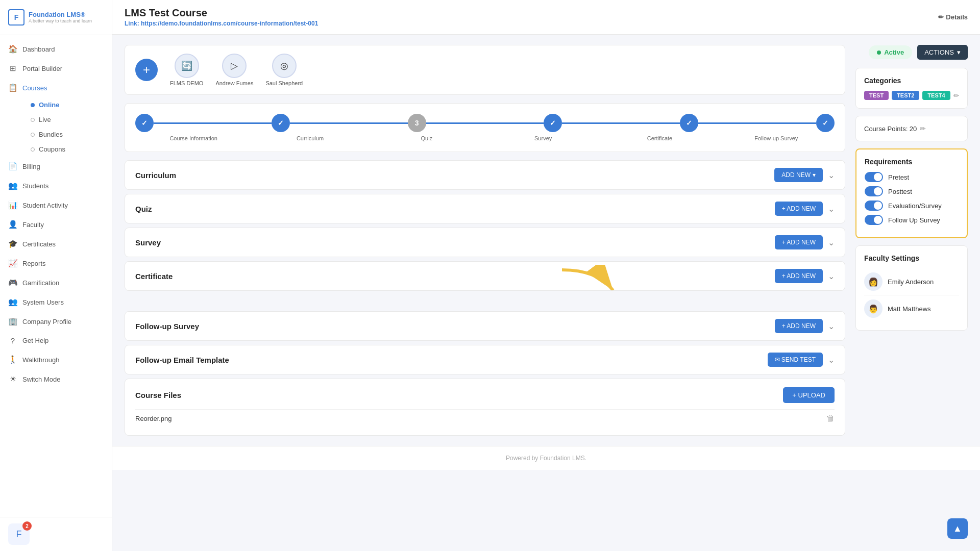 This screenshot has width=980, height=551. What do you see at coordinates (27, 526) in the screenshot?
I see `notification-badge: 2` at bounding box center [27, 526].